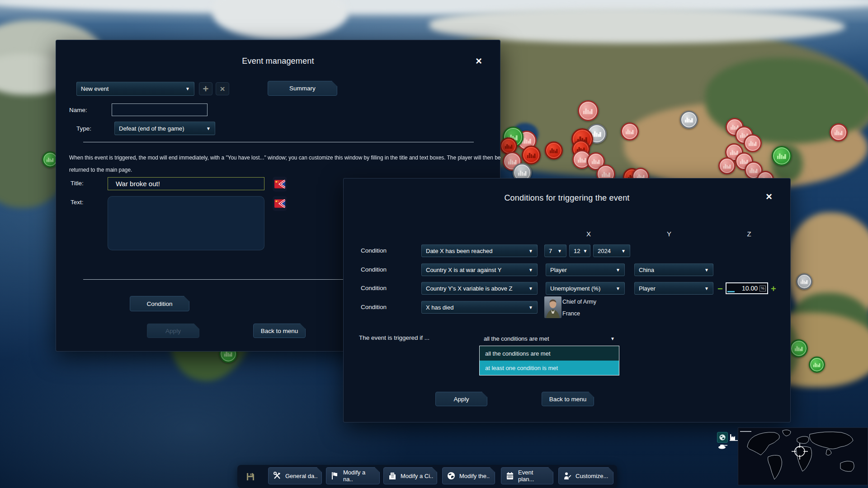 The height and width of the screenshot is (488, 868). Describe the element at coordinates (222, 89) in the screenshot. I see `delete-event-button: ×` at that location.